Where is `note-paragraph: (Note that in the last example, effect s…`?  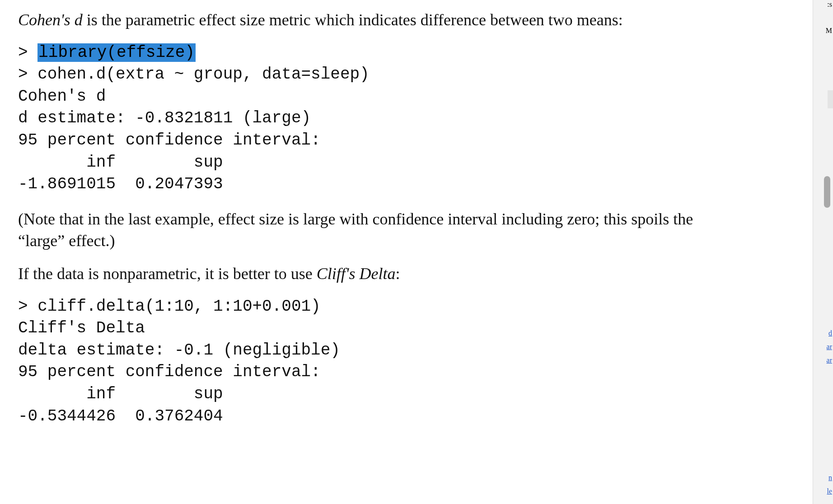
note-paragraph: (Note that in the last example, effect s… is located at coordinates (361, 230).